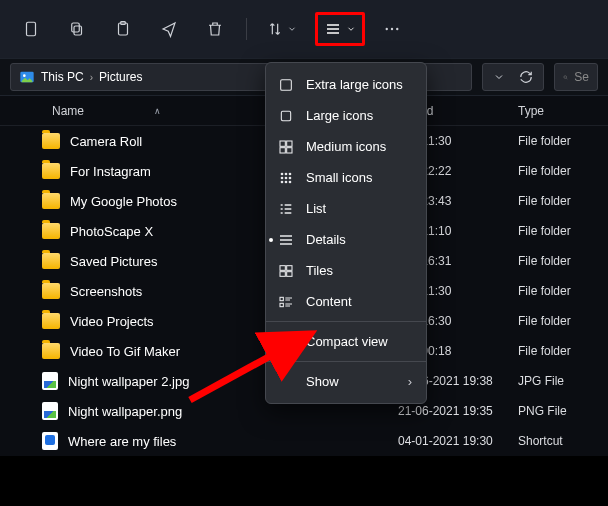  Describe the element at coordinates (450, 411) in the screenshot. I see `file-modified: 21-06-2021 19:35` at that location.